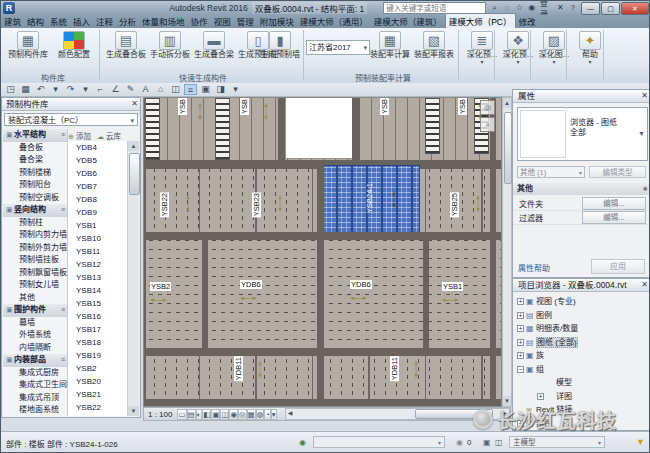  I want to click on selection-filter-icon: ▼, so click(640, 442).